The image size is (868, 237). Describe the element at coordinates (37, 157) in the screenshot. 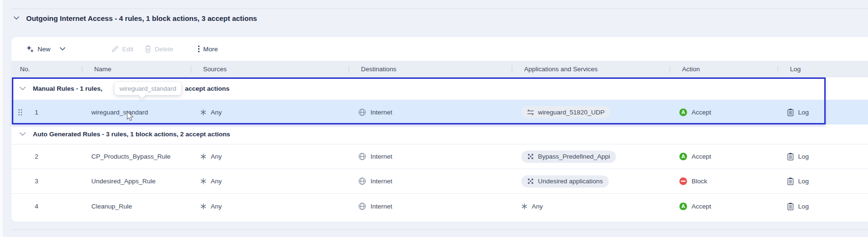

I see `rule-number: 2` at that location.